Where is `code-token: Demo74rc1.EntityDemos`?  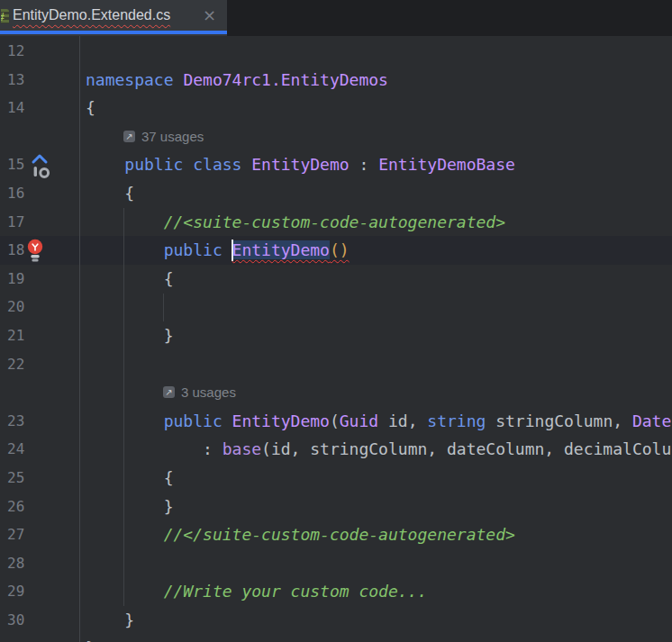 code-token: Demo74rc1.EntityDemos is located at coordinates (286, 79).